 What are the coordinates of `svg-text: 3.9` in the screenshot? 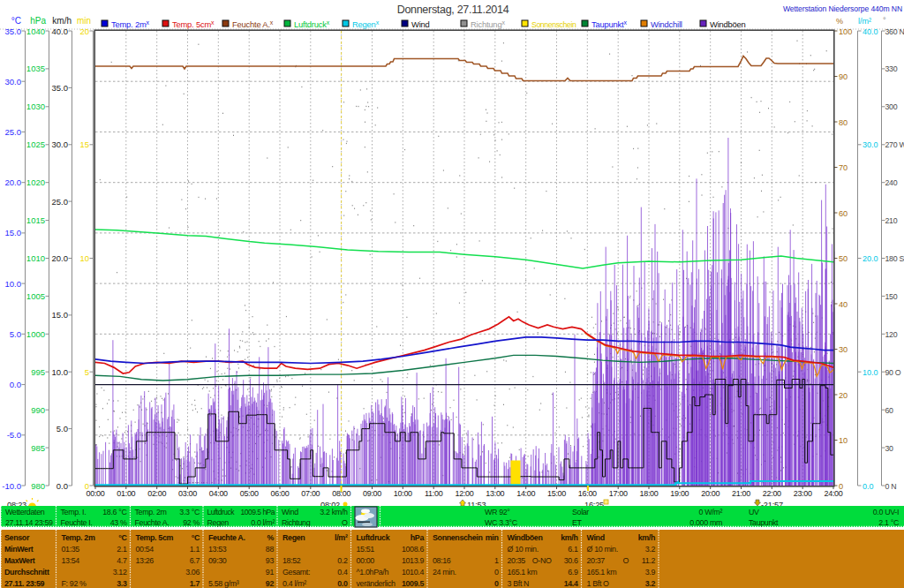 It's located at (651, 572).